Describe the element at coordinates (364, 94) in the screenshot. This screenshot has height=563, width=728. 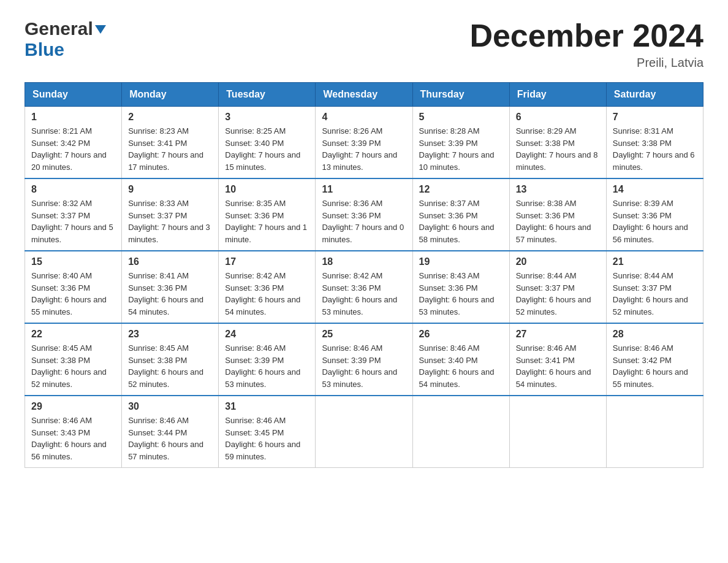
I see `calendar-header-row: Sunday Monday Tuesday Wednesday Thursday…` at that location.